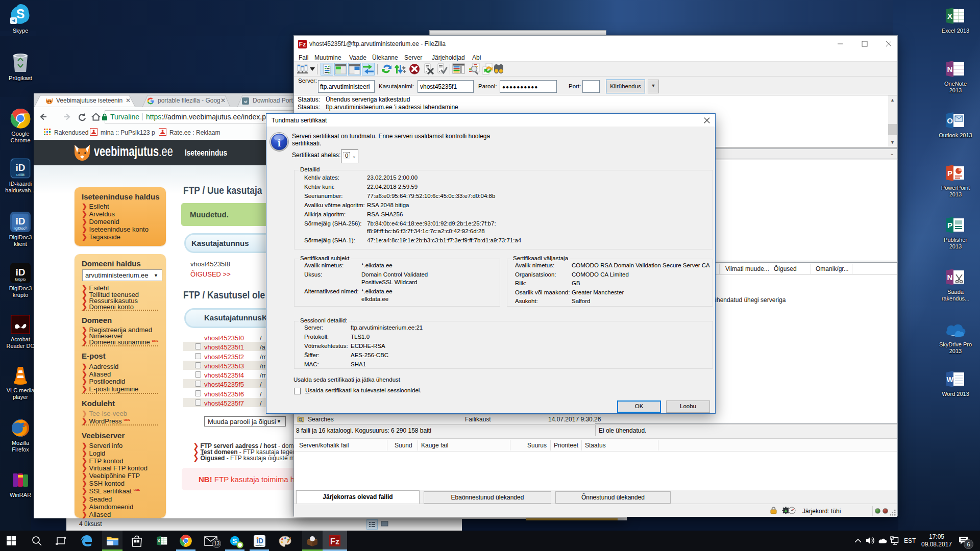 The height and width of the screenshot is (551, 980). Describe the element at coordinates (279, 143) in the screenshot. I see `svg-text: i` at that location.